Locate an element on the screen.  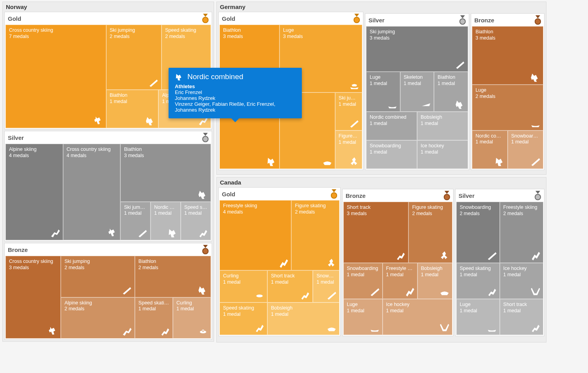
tile-figure-skating: Figure skating 1 medal is located at coordinates (349, 150).